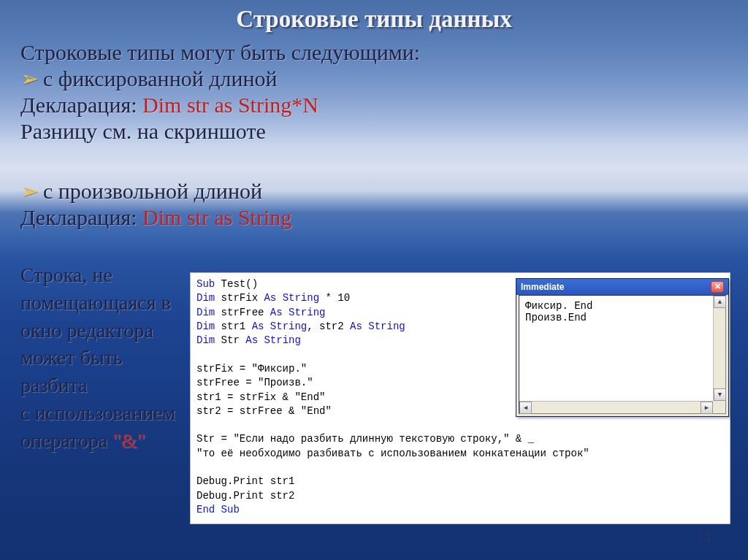 This screenshot has height=560, width=748. I want to click on vertical-scrollbar: ▲ ▼, so click(719, 348).